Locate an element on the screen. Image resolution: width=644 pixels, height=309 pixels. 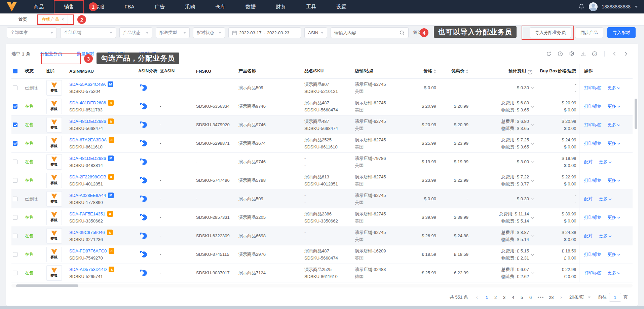
close-icon: × is located at coordinates (63, 20).